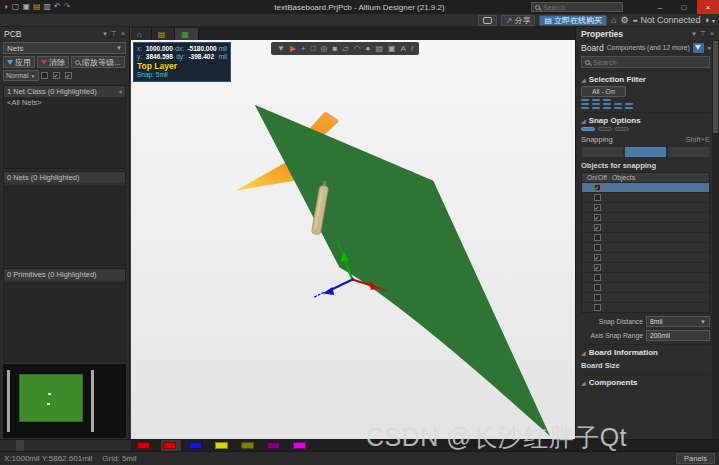  Describe the element at coordinates (646, 78) in the screenshot. I see `selection-filter-section: ◢Selection Filter` at that location.